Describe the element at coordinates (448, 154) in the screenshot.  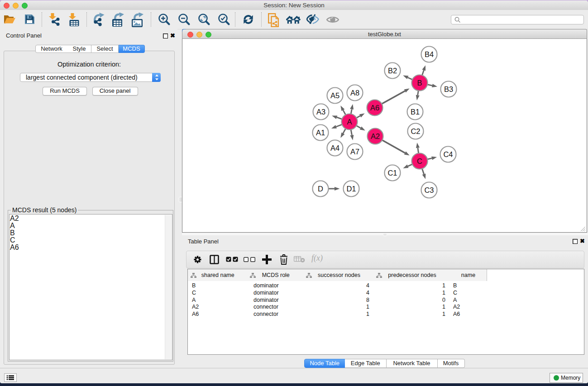
I see `svg-text: C4` at that location.